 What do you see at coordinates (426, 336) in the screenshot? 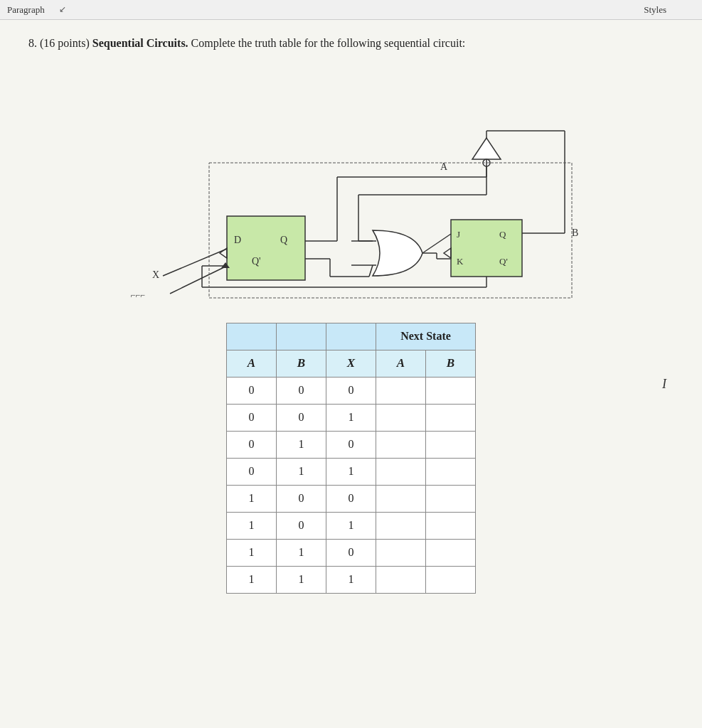
I see `next-state-header: Next State` at bounding box center [426, 336].